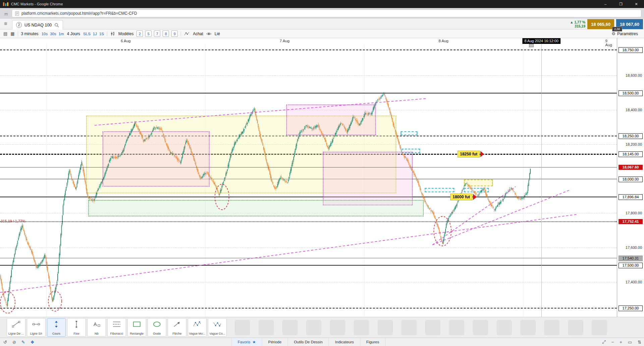 The image size is (644, 346). I want to click on models-label: Modèles, so click(126, 34).